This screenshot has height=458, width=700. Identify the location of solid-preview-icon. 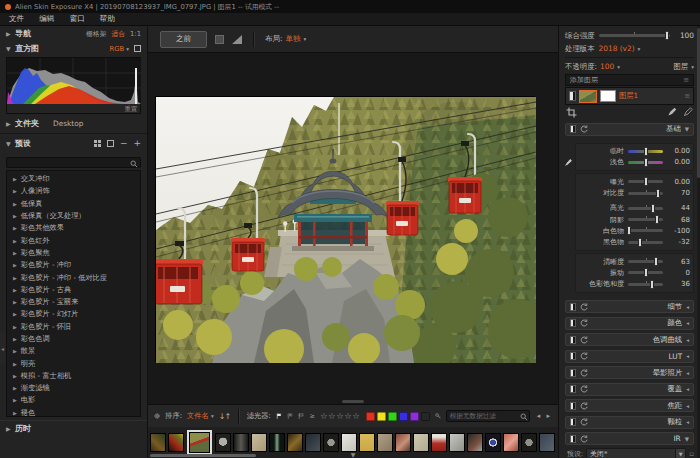
(220, 40).